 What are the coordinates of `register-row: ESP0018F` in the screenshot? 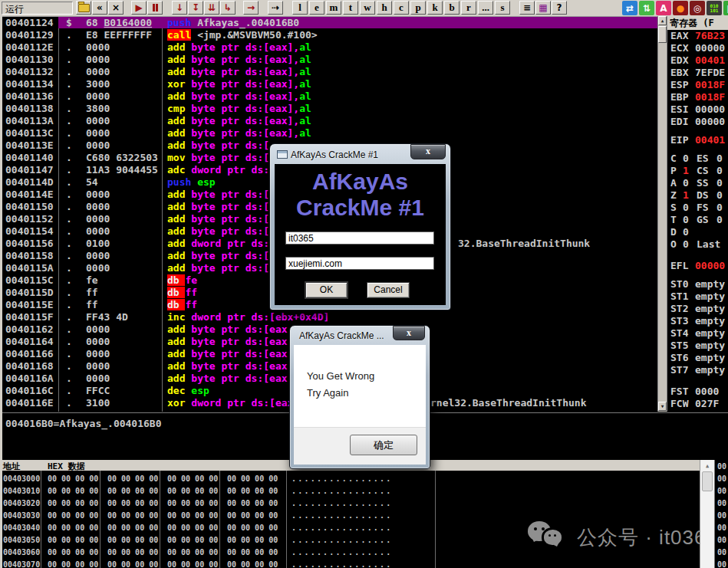 It's located at (698, 84).